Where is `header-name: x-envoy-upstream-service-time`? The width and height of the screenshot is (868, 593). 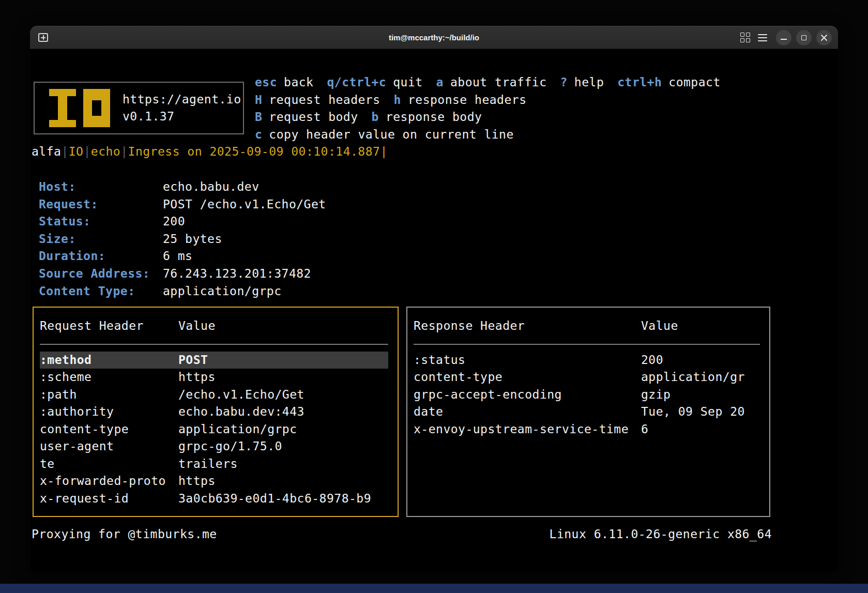
header-name: x-envoy-upstream-service-time is located at coordinates (527, 430).